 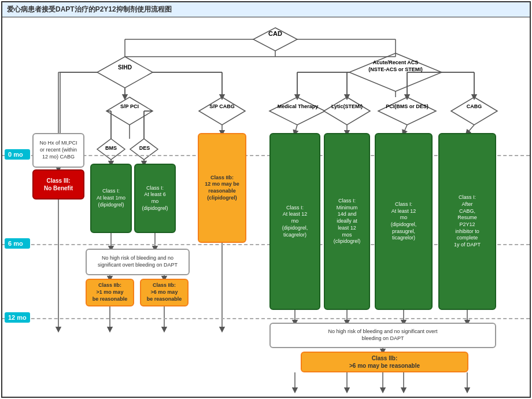 What do you see at coordinates (17, 243) in the screenshot?
I see `time-marker-6: 6 mo` at bounding box center [17, 243].